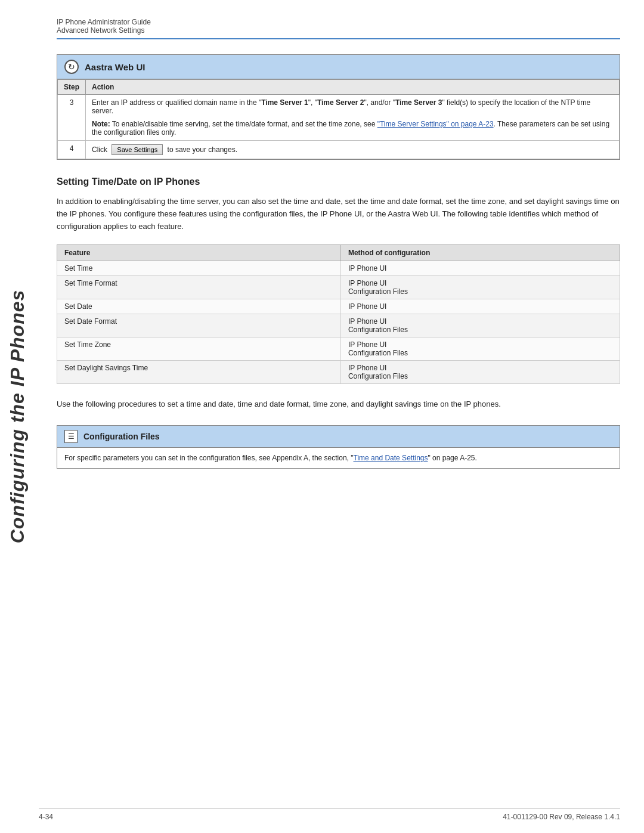 The width and height of the screenshot is (644, 833). What do you see at coordinates (339, 29) in the screenshot?
I see `page-header: IP Phone Administrator Guide Advanced Ne…` at bounding box center [339, 29].